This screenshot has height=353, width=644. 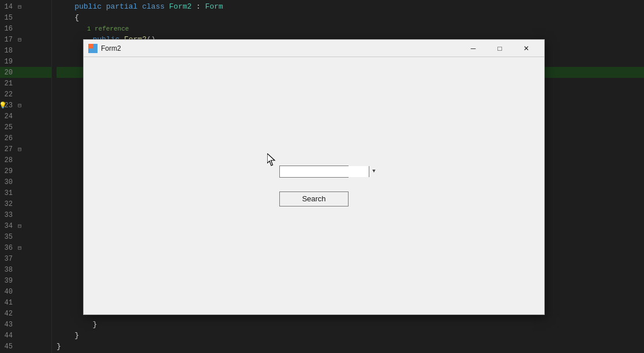 I want to click on minimize-button: ─, so click(x=473, y=48).